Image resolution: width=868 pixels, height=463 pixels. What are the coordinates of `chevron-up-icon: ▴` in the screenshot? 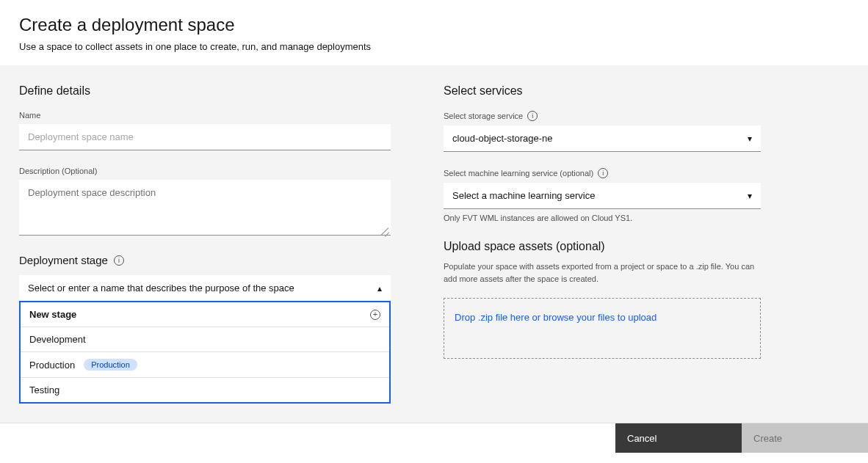 It's located at (380, 288).